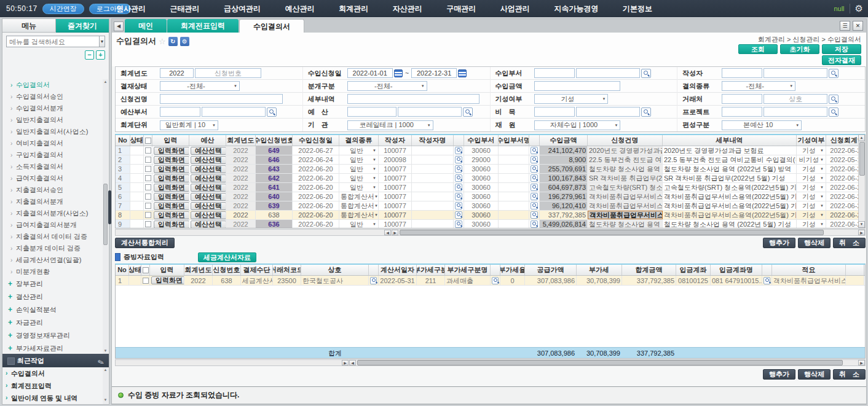 This screenshot has width=868, height=406. I want to click on extend-time-button: 시간연장, so click(63, 9).